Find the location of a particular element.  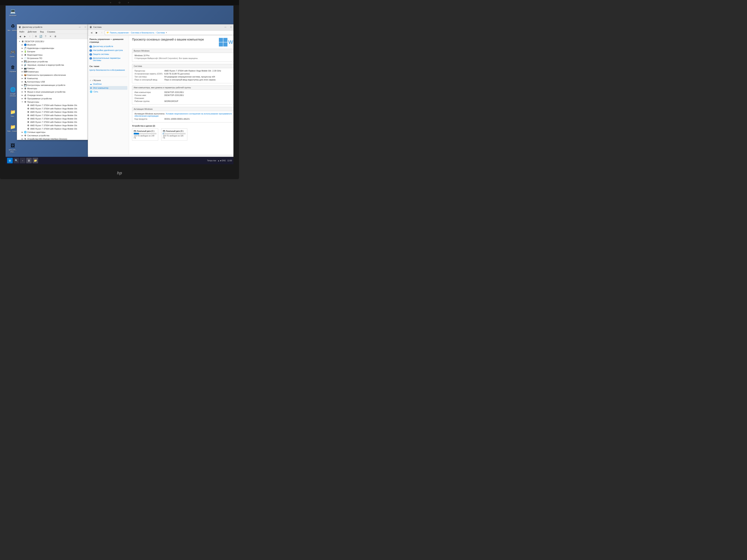

desktop-icon-wallpaper: 🖼 WALLPA... PAC... is located at coordinates (13, 148).